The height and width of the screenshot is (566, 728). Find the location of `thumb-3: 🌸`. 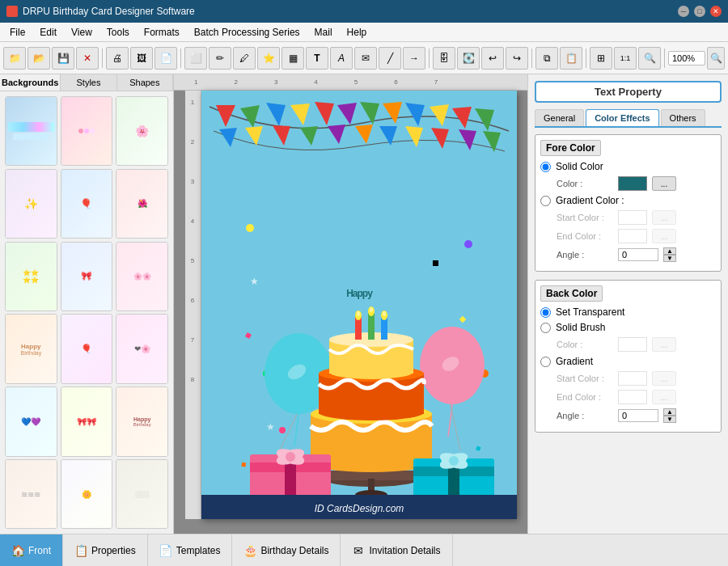

thumb-3: 🌸 is located at coordinates (142, 131).